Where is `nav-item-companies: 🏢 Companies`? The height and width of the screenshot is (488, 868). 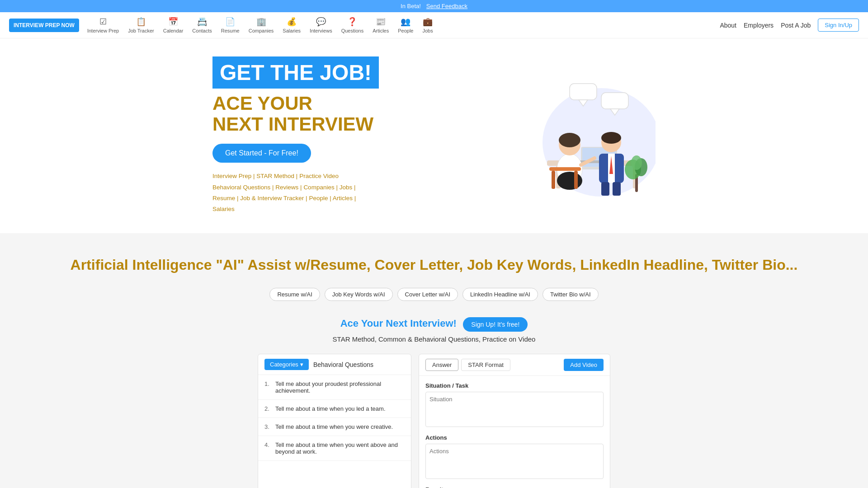 nav-item-companies: 🏢 Companies is located at coordinates (261, 25).